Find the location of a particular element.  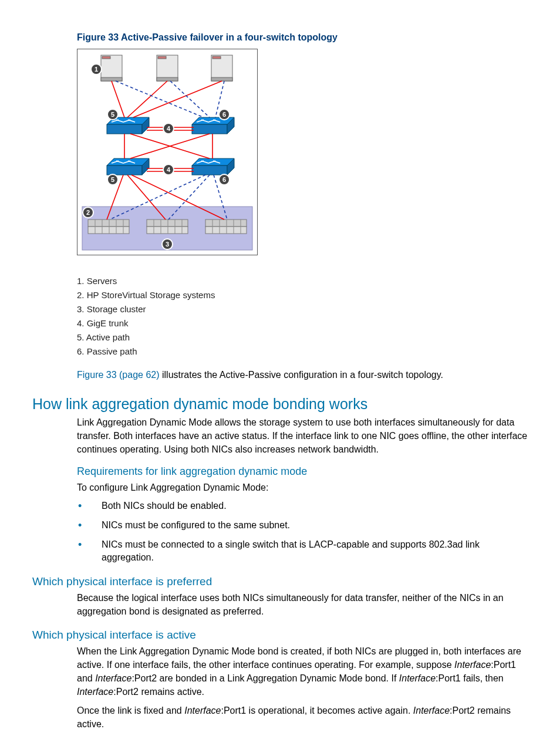

svg-text: 2 is located at coordinates (88, 212).